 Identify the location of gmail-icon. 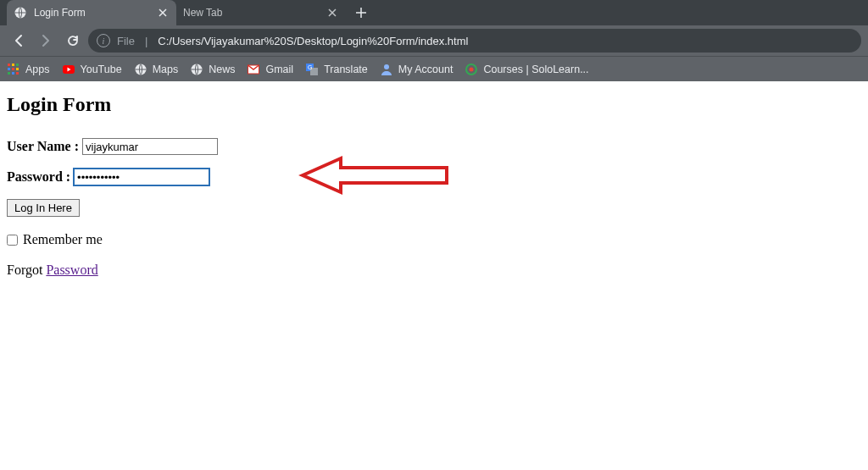
(253, 69).